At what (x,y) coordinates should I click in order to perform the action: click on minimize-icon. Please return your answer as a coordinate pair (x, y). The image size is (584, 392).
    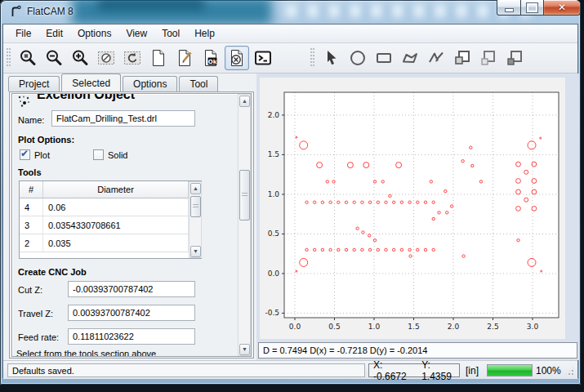
    Looking at the image, I should click on (510, 10).